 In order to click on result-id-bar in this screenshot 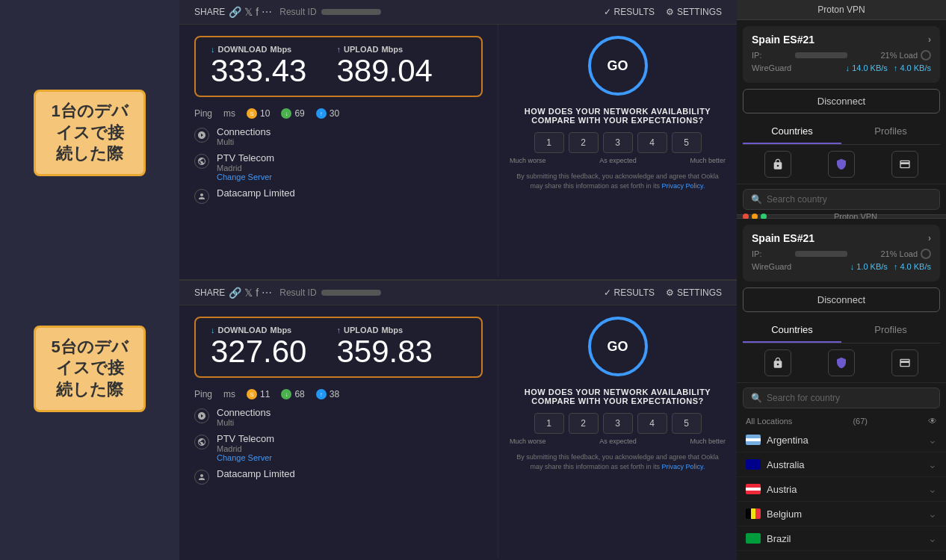, I will do `click(351, 12)`.